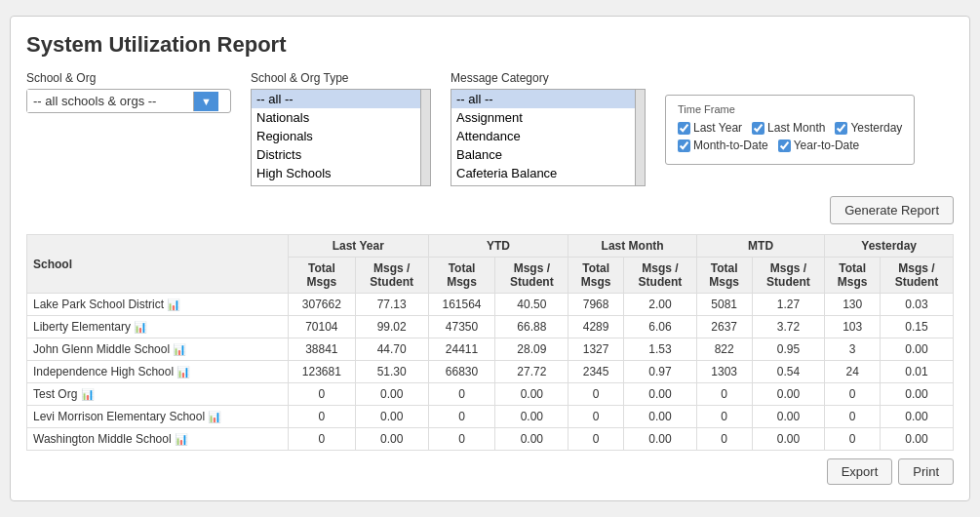  What do you see at coordinates (685, 129) in the screenshot?
I see `last-year-checkbox` at bounding box center [685, 129].